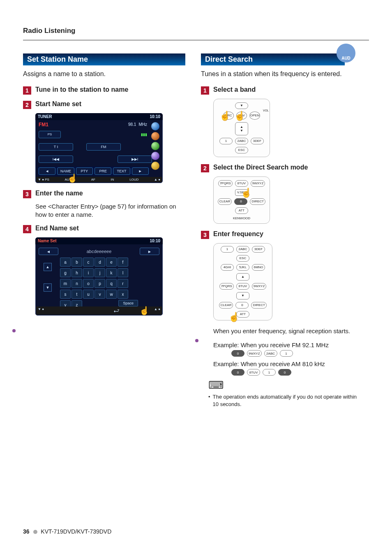 The width and height of the screenshot is (392, 557). What do you see at coordinates (88, 262) in the screenshot?
I see `key: c` at bounding box center [88, 262].